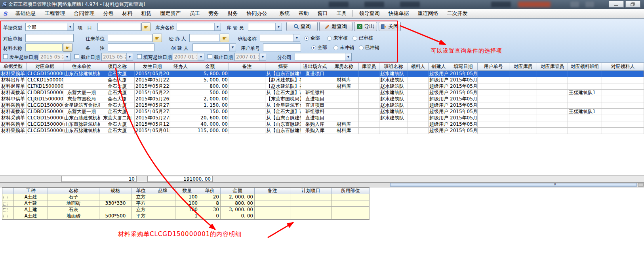 The width and height of the screenshot is (644, 255). I want to click on column-header-12: 班组名称, so click(394, 67).